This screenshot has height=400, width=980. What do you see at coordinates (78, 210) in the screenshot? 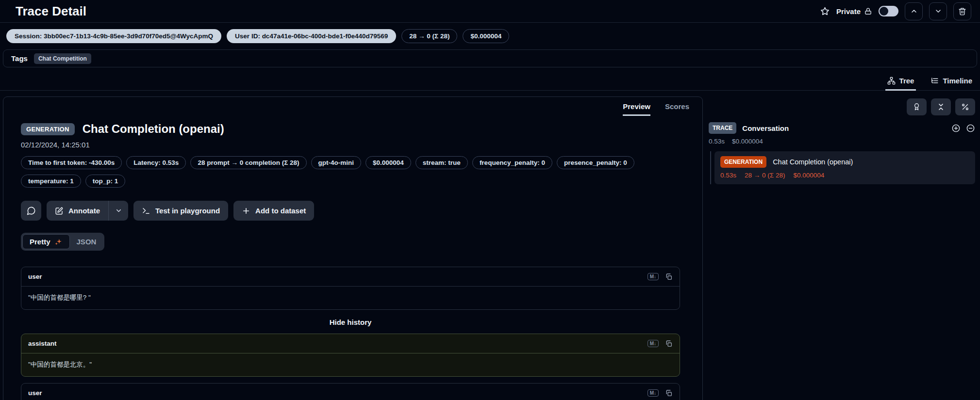
I see `annotate-button: Annotate` at bounding box center [78, 210].